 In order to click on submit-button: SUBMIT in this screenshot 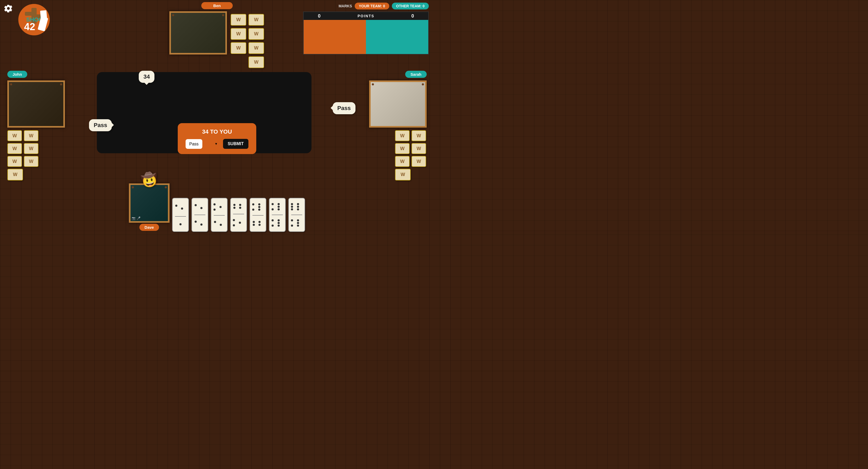, I will do `click(236, 144)`.